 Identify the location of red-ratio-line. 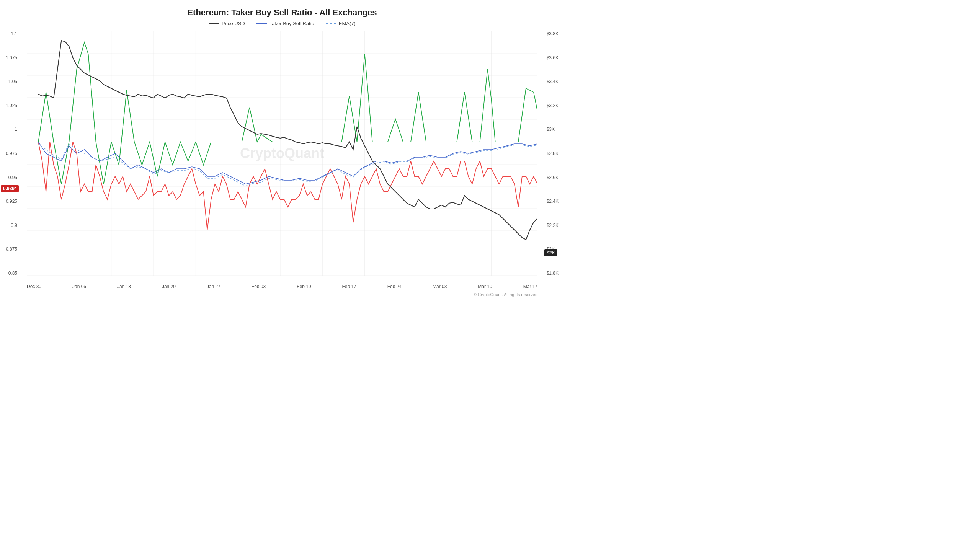
(288, 186).